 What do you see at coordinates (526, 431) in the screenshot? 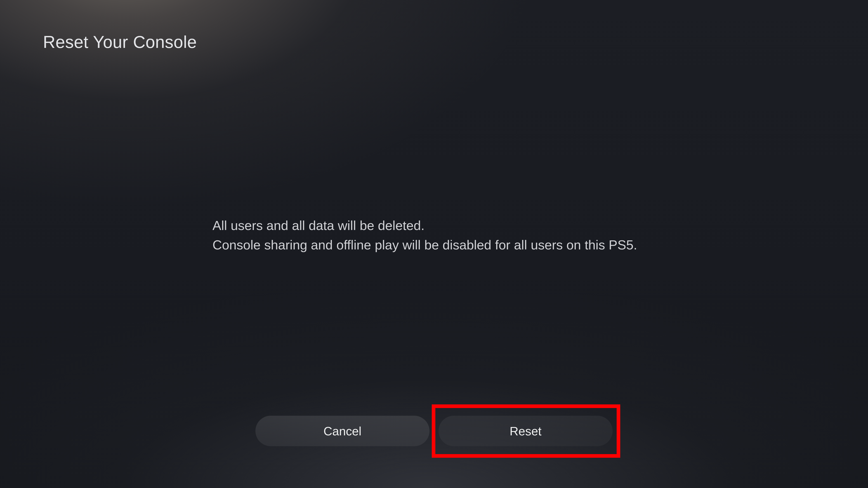
I see `reset-button: Reset` at bounding box center [526, 431].